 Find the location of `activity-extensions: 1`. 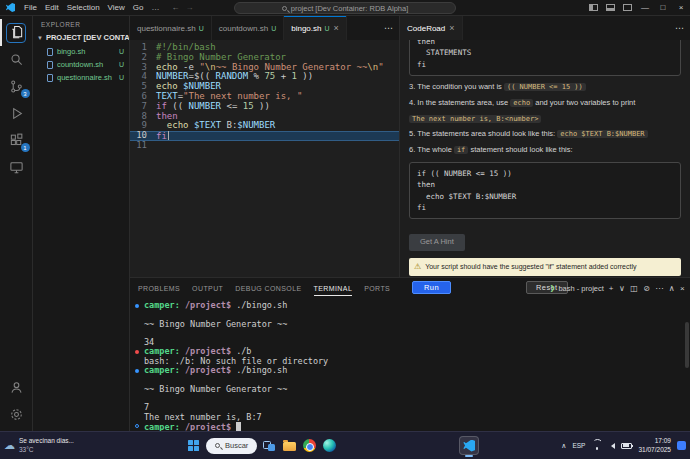

activity-extensions: 1 is located at coordinates (16, 140).